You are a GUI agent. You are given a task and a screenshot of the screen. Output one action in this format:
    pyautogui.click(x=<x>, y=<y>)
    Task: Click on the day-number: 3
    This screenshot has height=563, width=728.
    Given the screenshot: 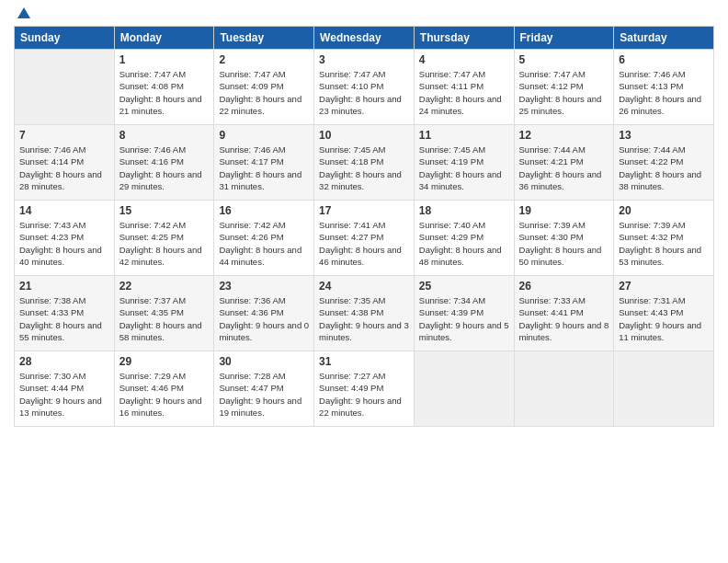 What is the action you would take?
    pyautogui.click(x=364, y=60)
    